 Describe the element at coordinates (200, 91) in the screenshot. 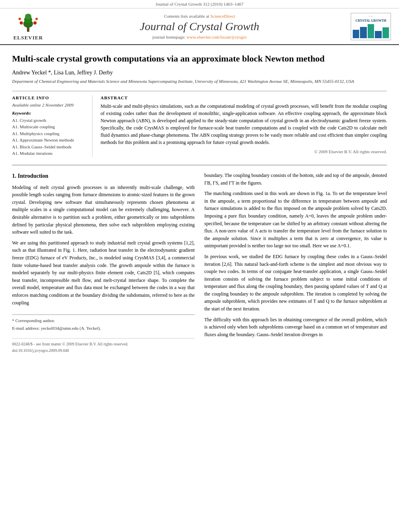

I see `article-divider` at that location.